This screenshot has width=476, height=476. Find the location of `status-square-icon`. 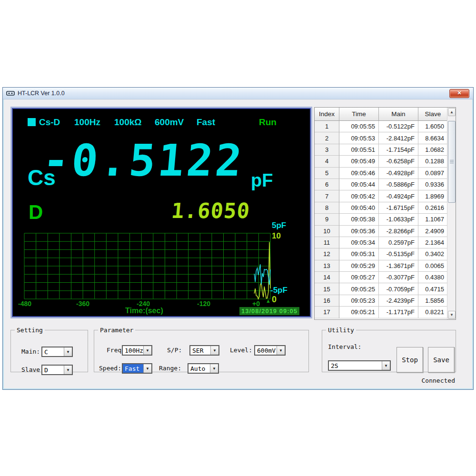

status-square-icon is located at coordinates (31, 122).